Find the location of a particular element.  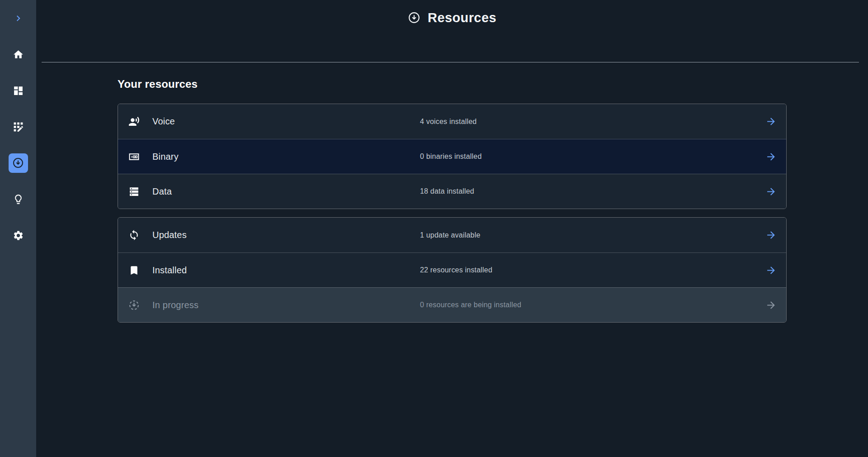

row-status: 22 resources installed is located at coordinates (456, 270).